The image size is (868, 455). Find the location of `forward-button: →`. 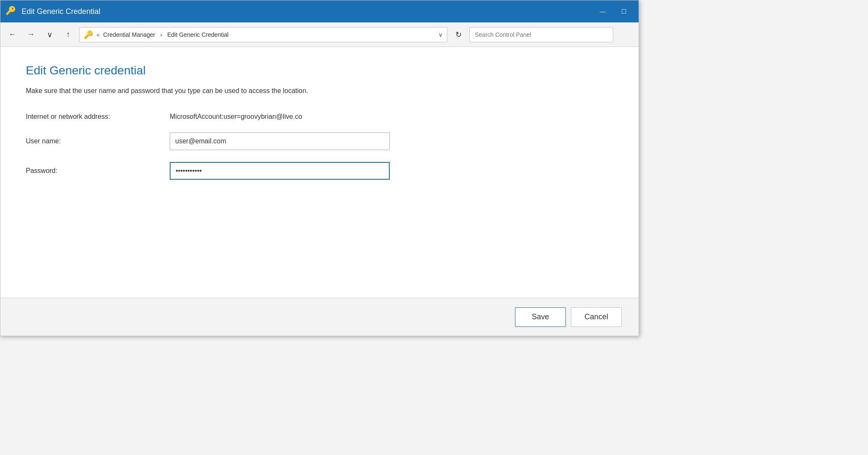

forward-button: → is located at coordinates (31, 35).